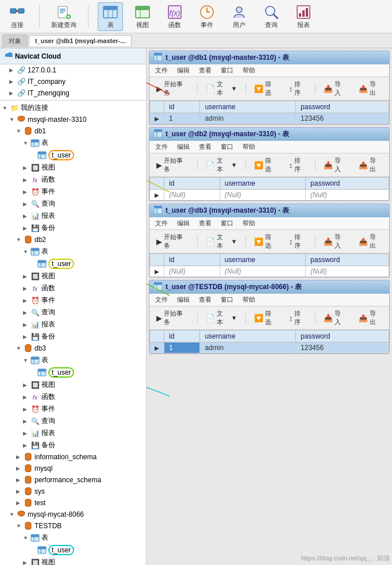 This screenshot has width=392, height=565. What do you see at coordinates (248, 118) in the screenshot?
I see `cell-username-db1-1: admin` at bounding box center [248, 118].